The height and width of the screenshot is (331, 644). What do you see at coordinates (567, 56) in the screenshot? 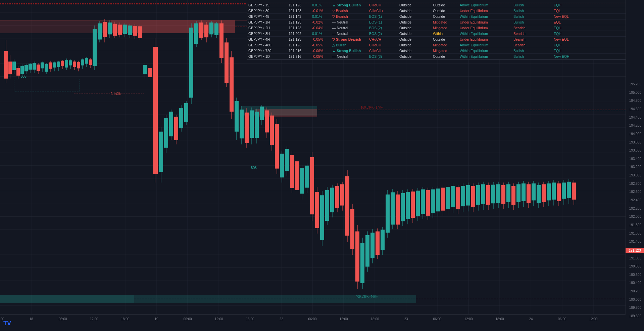
I see `cell-eqhl: New EQH` at bounding box center [567, 56].